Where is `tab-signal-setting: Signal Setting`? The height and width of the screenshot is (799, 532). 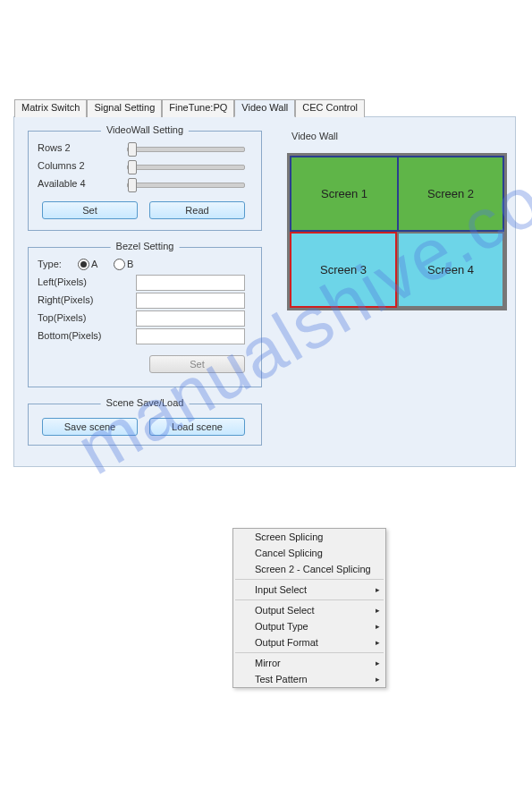
tab-signal-setting: Signal Setting is located at coordinates (124, 108).